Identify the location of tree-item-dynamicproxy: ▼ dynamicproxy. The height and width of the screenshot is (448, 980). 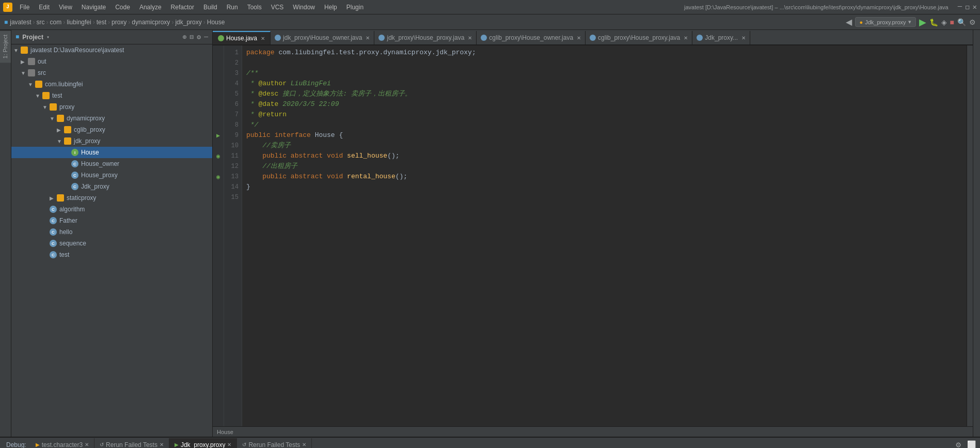
(112, 118).